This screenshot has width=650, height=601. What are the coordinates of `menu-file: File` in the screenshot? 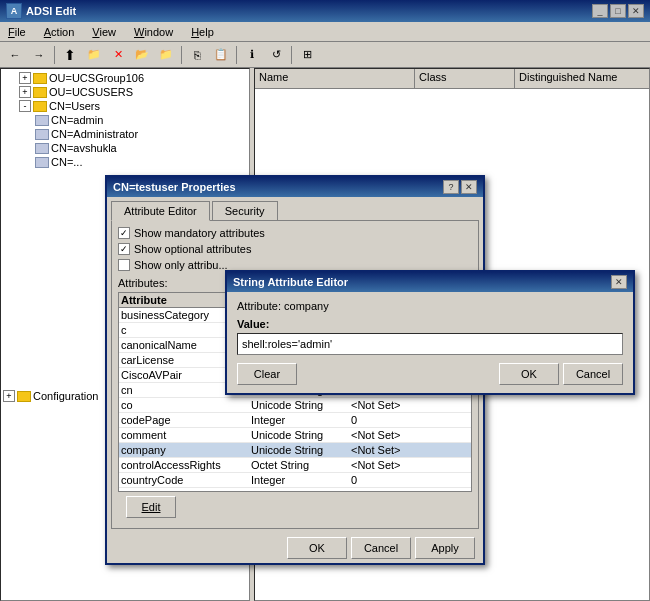 It's located at (17, 32).